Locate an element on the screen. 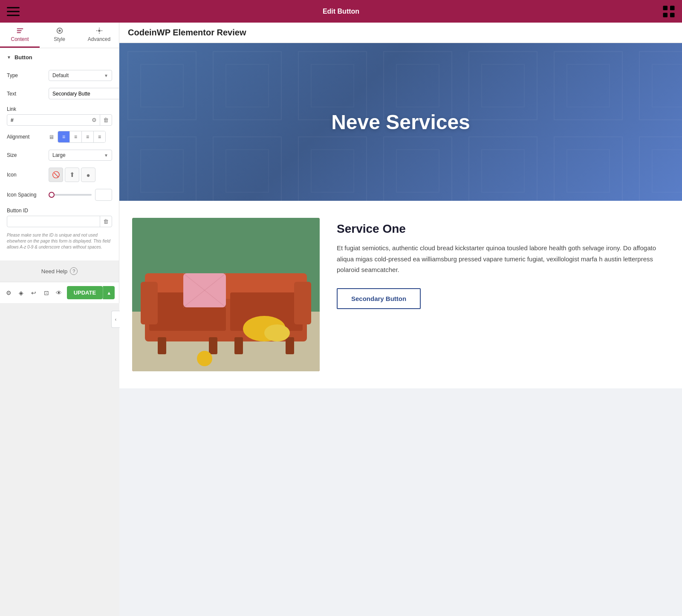  page-title-bar: CodeinWP Elementor Review is located at coordinates (401, 33).